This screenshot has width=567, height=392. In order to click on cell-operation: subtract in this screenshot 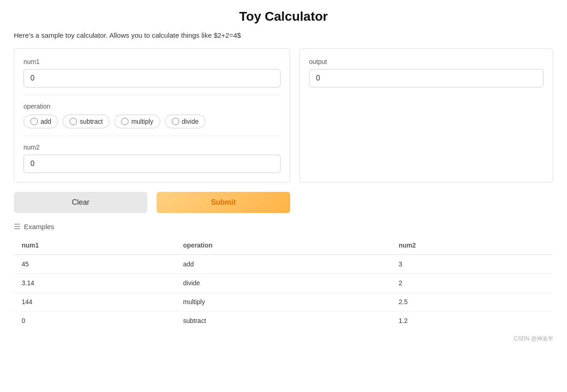, I will do `click(284, 321)`.